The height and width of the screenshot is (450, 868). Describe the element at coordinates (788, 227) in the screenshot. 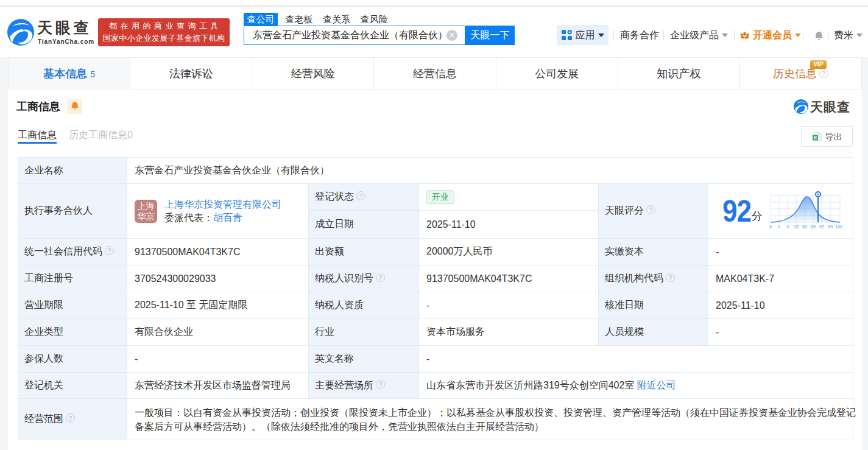

I see `svg-text: 3` at that location.